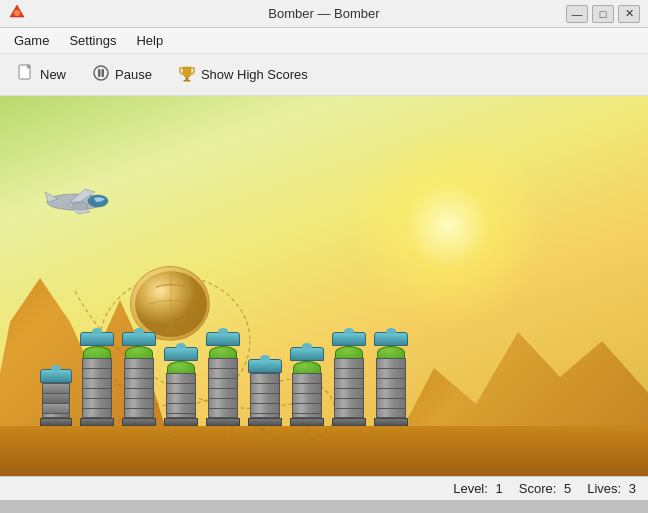  Describe the element at coordinates (538, 488) in the screenshot. I see `score-label: Score:` at that location.